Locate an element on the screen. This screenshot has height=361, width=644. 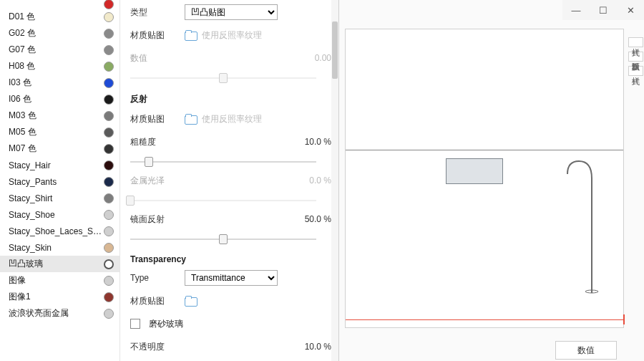
material-label: M05 色 is located at coordinates (56, 132).